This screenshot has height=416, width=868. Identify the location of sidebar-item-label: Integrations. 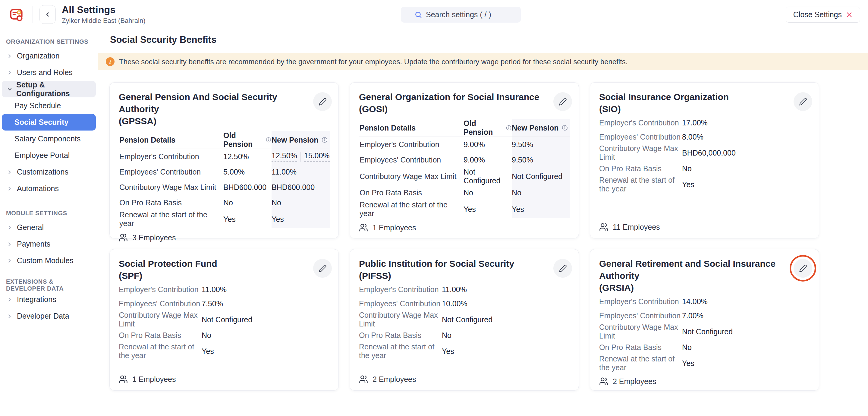
(36, 299).